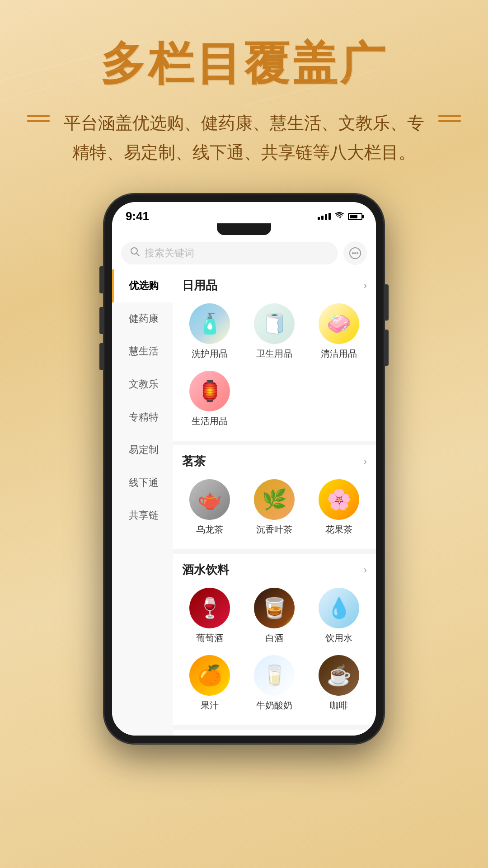  Describe the element at coordinates (339, 638) in the screenshot. I see `category-label-water: 饮用水` at that location.